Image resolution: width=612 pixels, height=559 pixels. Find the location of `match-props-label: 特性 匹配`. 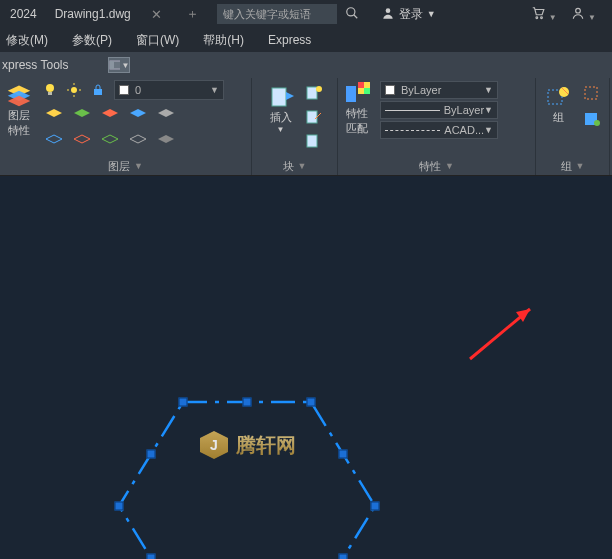

match-props-label: 特性 匹配 is located at coordinates (357, 121).